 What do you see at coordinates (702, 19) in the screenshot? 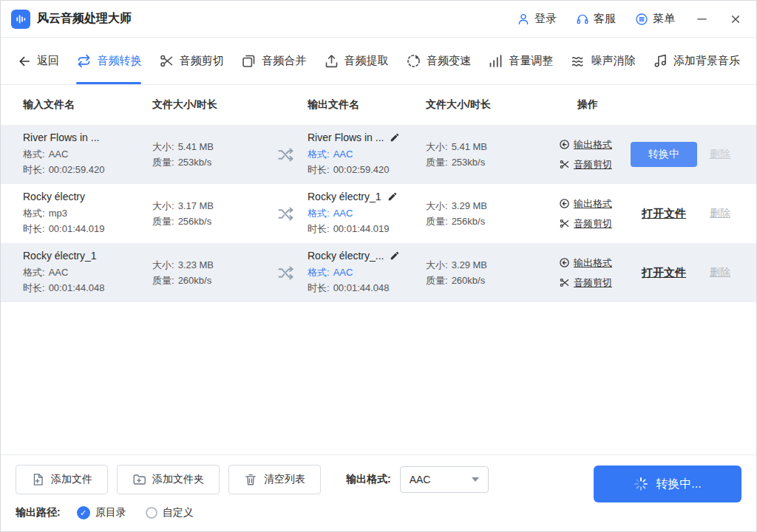
I see `minimize-button` at bounding box center [702, 19].